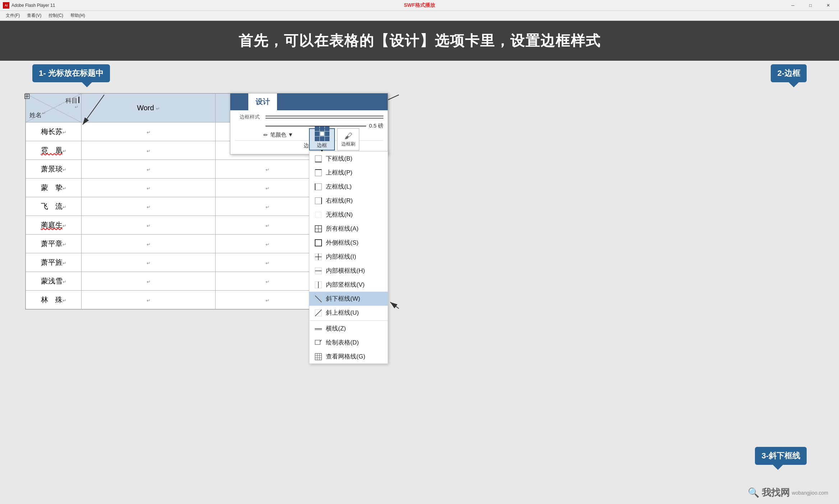 The height and width of the screenshot is (504, 839). Describe the element at coordinates (828, 5) in the screenshot. I see `close-button: ✕` at that location.